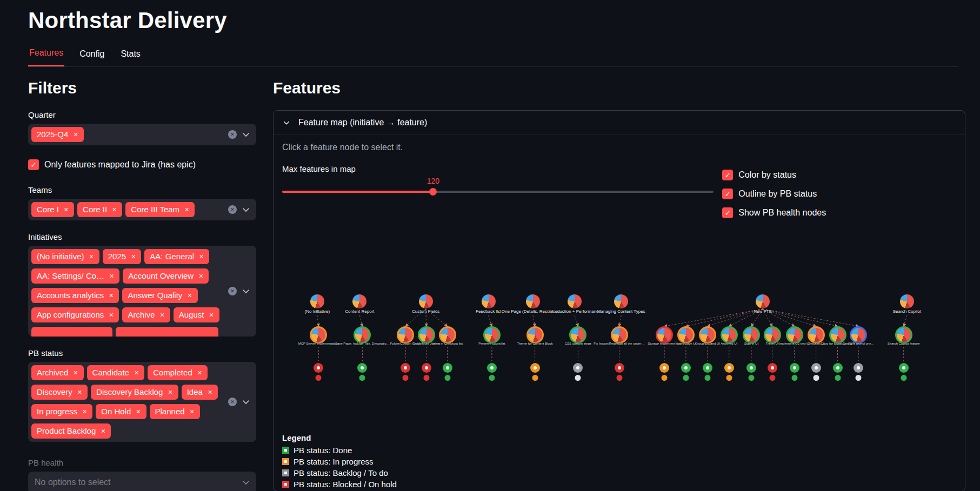 This screenshot has height=491, width=980. What do you see at coordinates (175, 412) in the screenshot?
I see `filter-tag: Planned✕` at bounding box center [175, 412].